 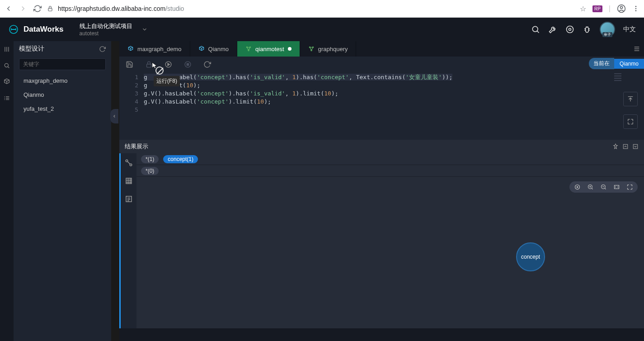 What do you see at coordinates (616, 147) in the screenshot?
I see `pin-icon` at bounding box center [616, 147].